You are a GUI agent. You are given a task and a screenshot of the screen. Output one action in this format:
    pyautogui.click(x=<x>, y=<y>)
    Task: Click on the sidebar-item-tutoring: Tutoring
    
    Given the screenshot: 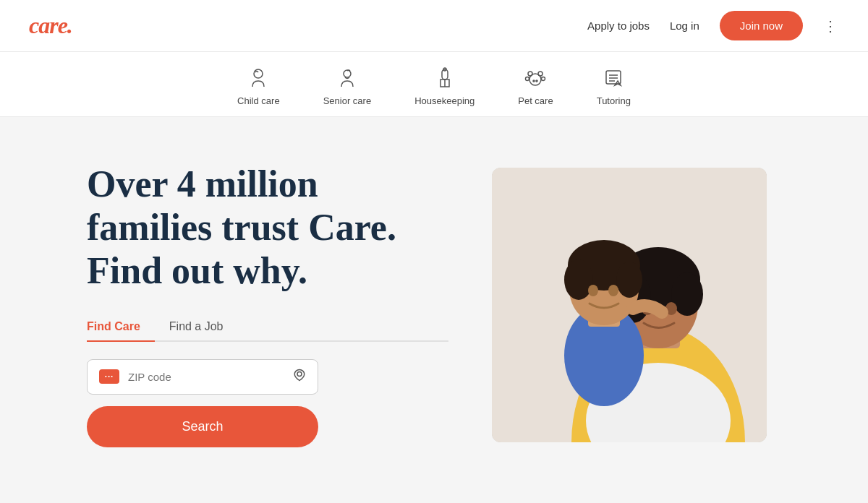 What is the action you would take?
    pyautogui.click(x=613, y=85)
    